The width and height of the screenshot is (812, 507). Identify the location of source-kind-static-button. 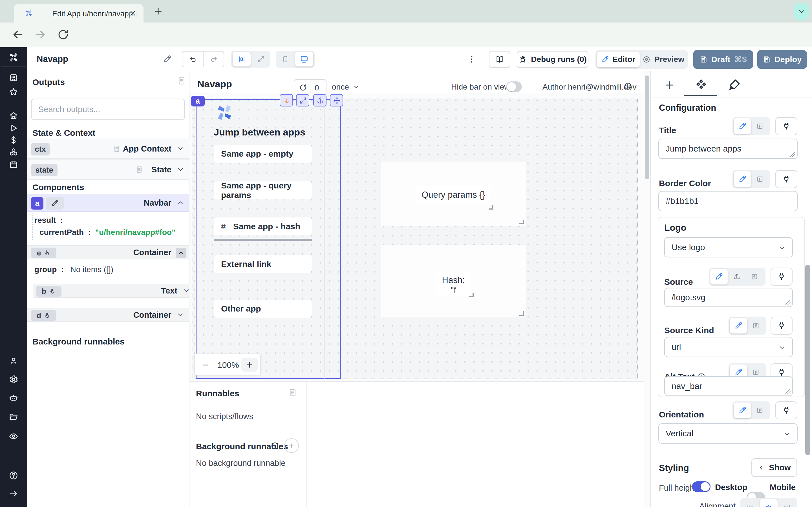
(739, 326).